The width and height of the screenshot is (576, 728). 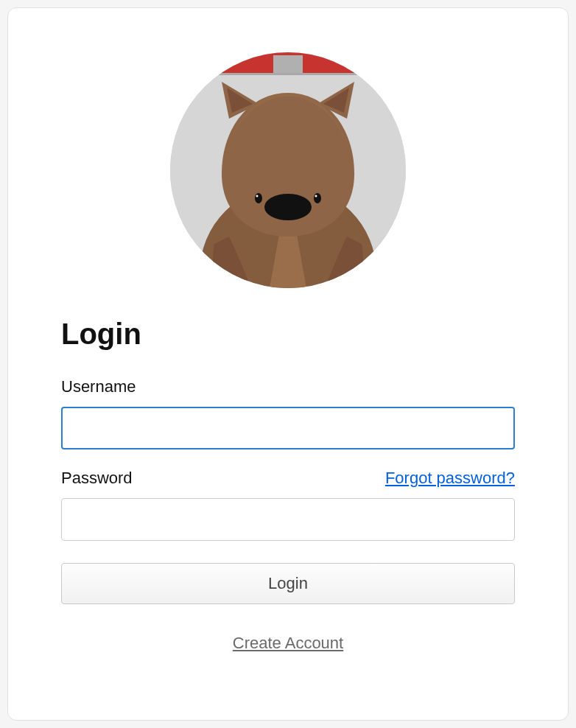 What do you see at coordinates (288, 428) in the screenshot?
I see `username-input` at bounding box center [288, 428].